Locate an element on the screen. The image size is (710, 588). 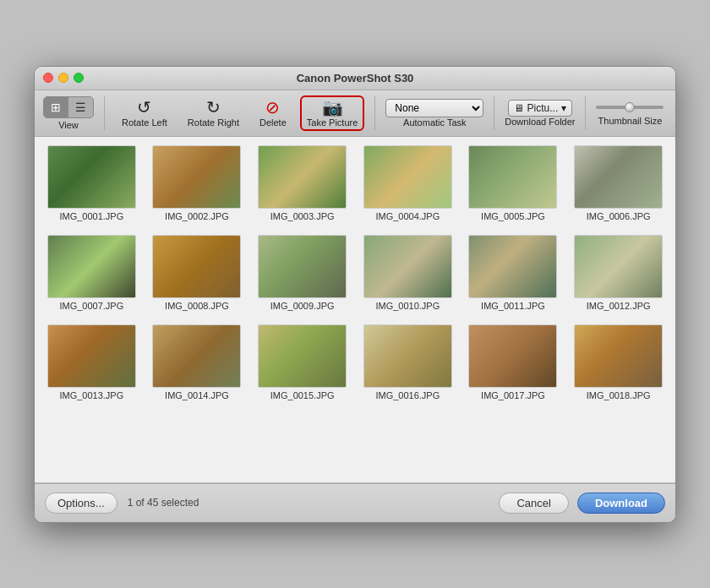
thumbnail-label: IMG_0018.JPG is located at coordinates (619, 395).